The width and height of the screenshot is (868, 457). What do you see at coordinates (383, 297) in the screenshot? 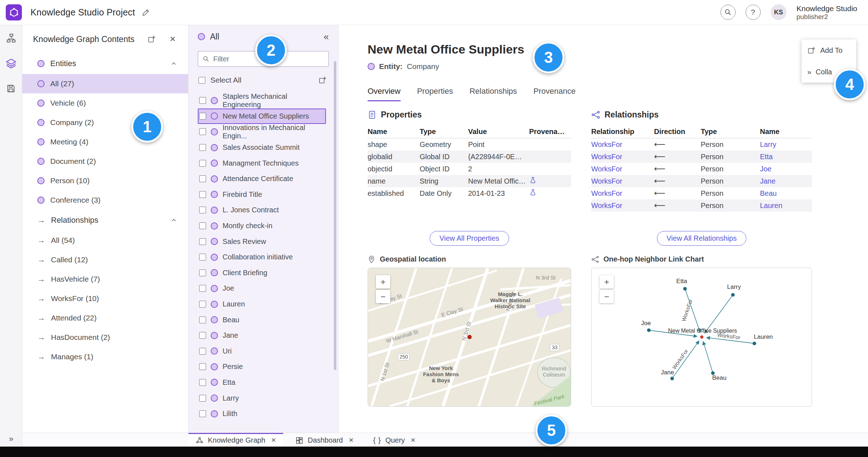
I see `zoom-out-button: −` at bounding box center [383, 297].